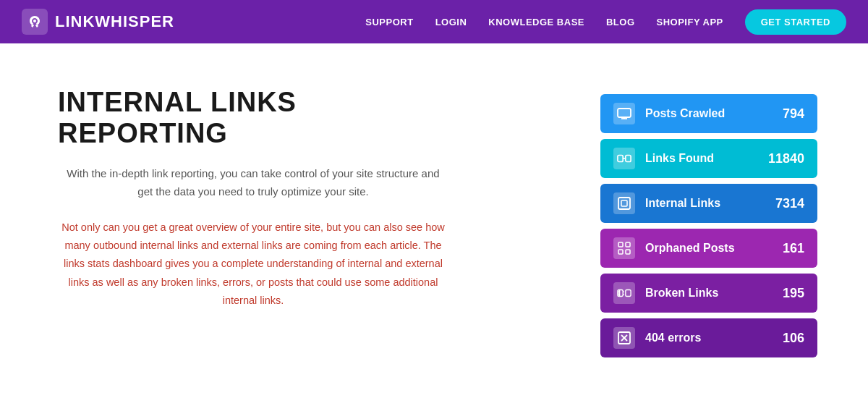 Image resolution: width=868 pixels, height=398 pixels. What do you see at coordinates (690, 22) in the screenshot?
I see `nav-shopify-app: Shopify App` at bounding box center [690, 22].